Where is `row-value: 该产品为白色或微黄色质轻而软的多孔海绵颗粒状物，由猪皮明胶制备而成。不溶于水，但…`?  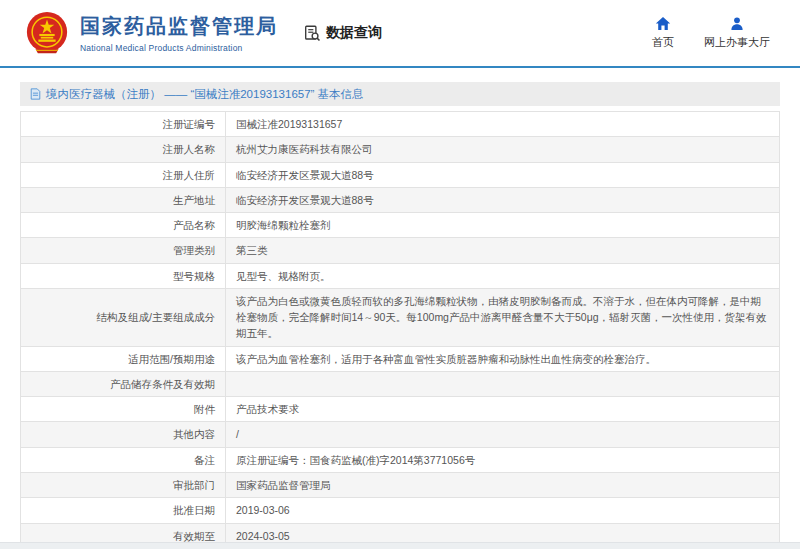 row-value: 该产品为白色或微黄色质轻而软的多孔海绵颗粒状物，由猪皮明胶制备而成。不溶于水，但… is located at coordinates (503, 317).